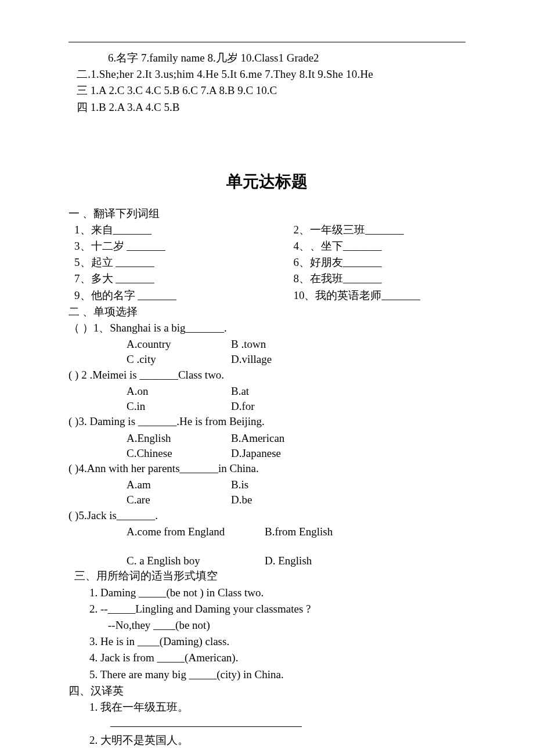 The width and height of the screenshot is (534, 756). I want to click on s1-item-7: 7、多大 _______, so click(183, 279).